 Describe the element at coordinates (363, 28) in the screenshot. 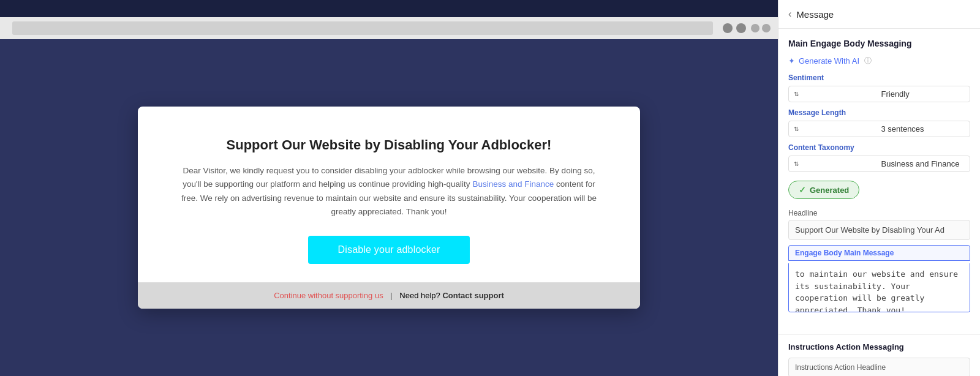

I see `address-bar` at that location.